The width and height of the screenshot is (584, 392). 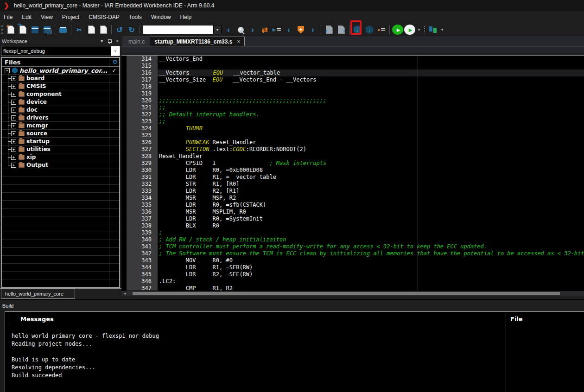 What do you see at coordinates (35, 30) in the screenshot?
I see `save-icon` at bounding box center [35, 30].